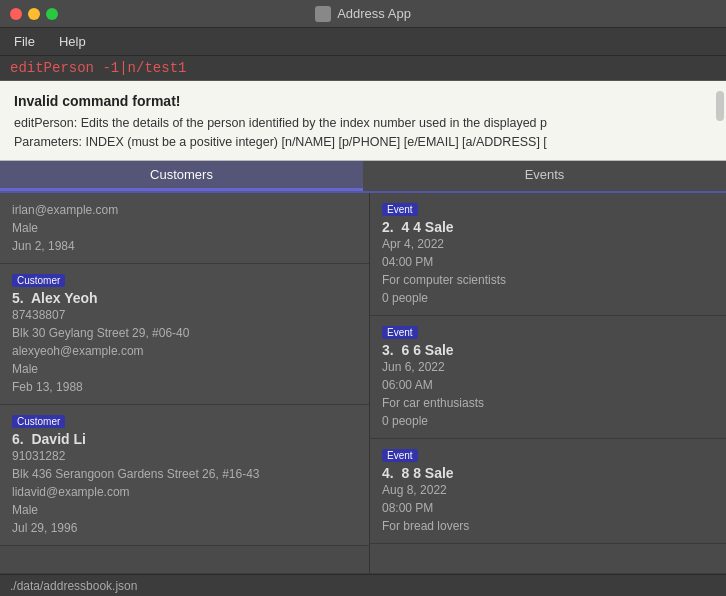  I want to click on customer-address: Blk 436 Serangoon Gardens Street 26, #16…, so click(184, 474).